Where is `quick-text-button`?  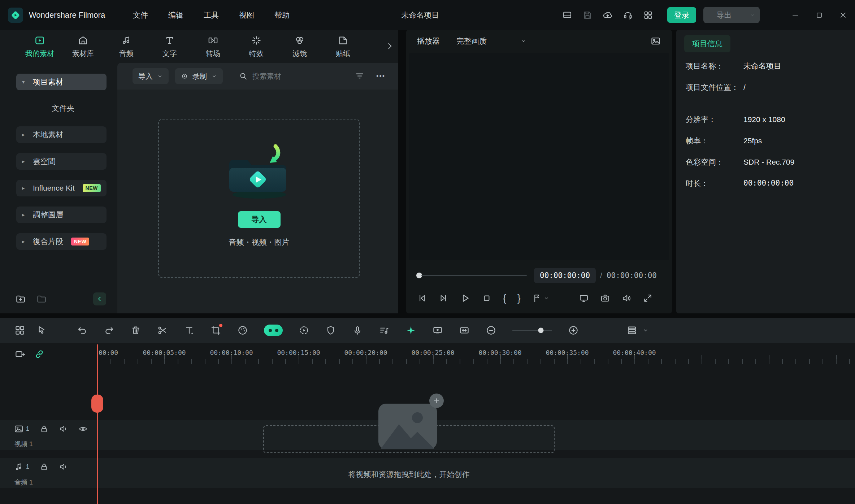
quick-text-button is located at coordinates (189, 330).